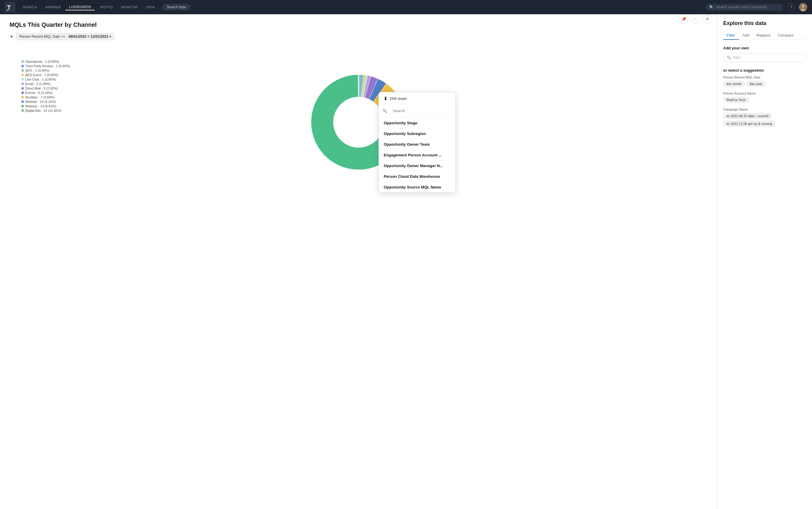 The height and width of the screenshot is (509, 812). I want to click on legend-item: Website - 10 (5.22%), so click(46, 102).